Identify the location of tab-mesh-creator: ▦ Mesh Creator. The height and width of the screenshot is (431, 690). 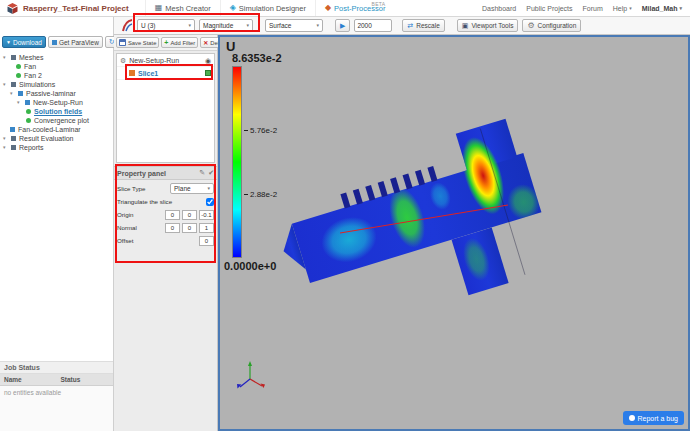
(182, 8).